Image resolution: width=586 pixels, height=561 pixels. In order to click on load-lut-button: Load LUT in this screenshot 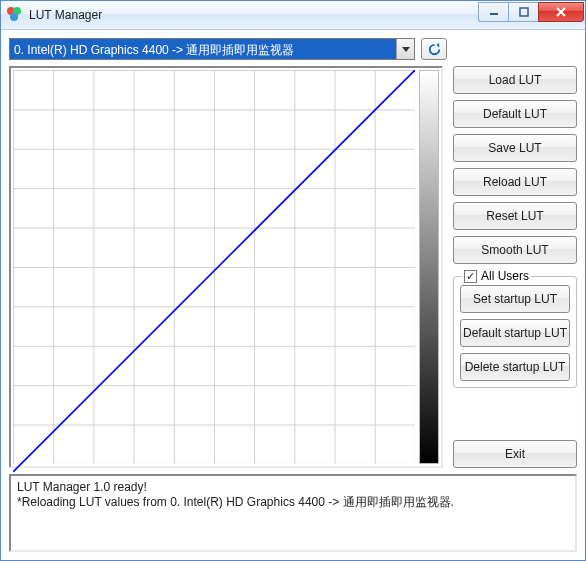, I will do `click(515, 80)`.